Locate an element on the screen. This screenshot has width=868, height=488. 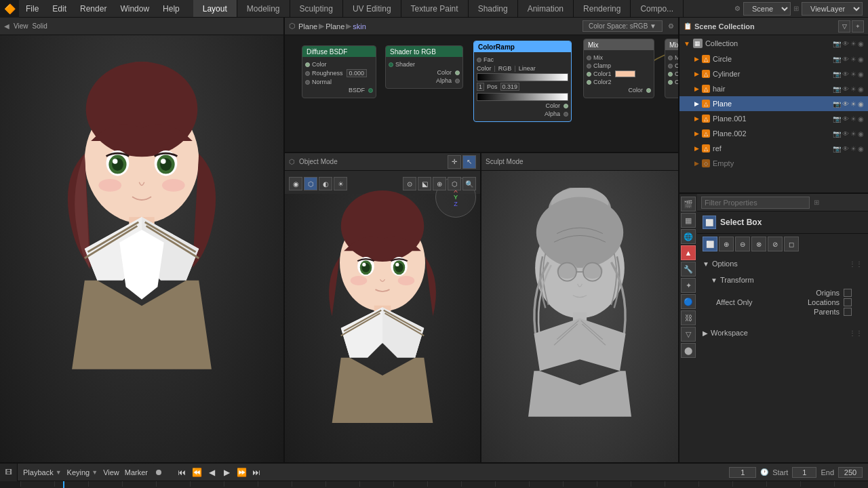
vp-move-btn: ↖ is located at coordinates (469, 162).